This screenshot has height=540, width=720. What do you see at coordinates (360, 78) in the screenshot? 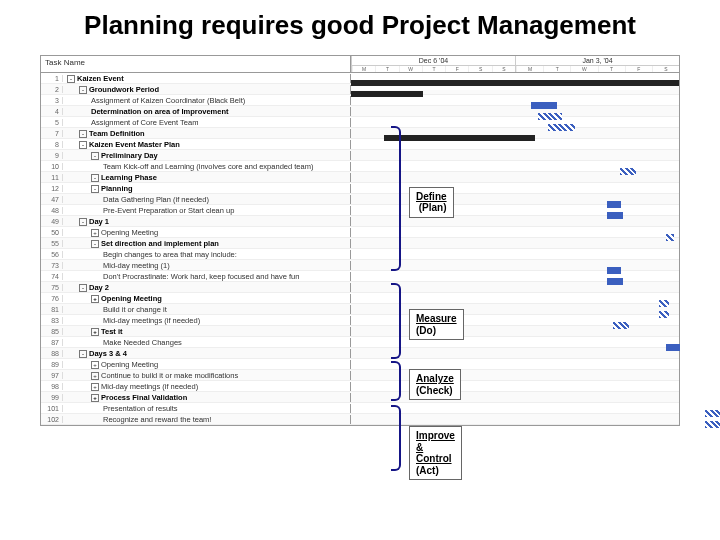
I see `table-row: 1-Kaizen Event` at bounding box center [360, 78].